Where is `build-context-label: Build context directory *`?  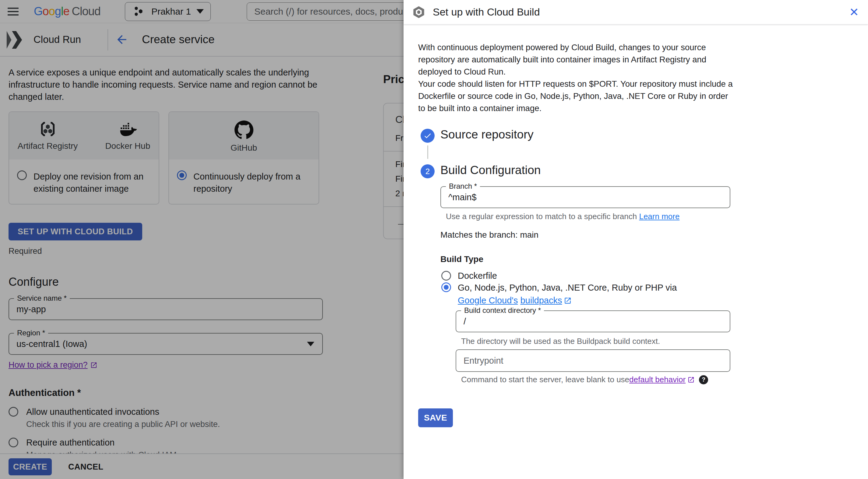 build-context-label: Build context directory * is located at coordinates (502, 310).